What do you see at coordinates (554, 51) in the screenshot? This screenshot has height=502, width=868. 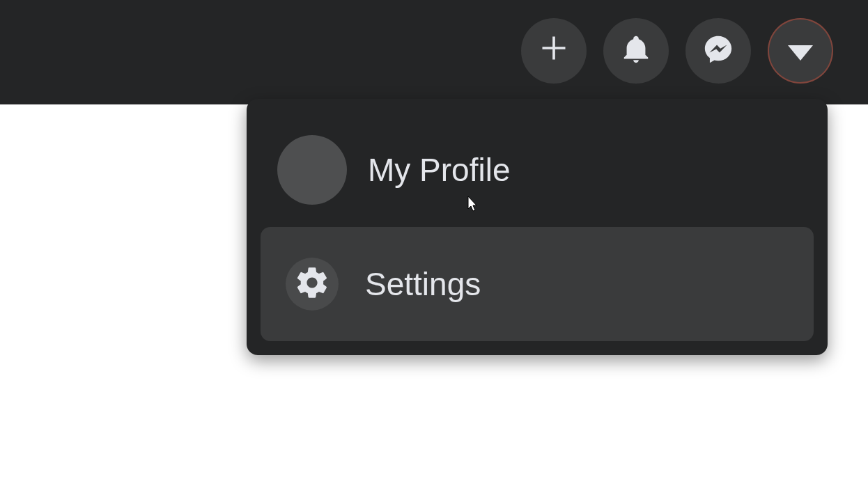 I see `plus-icon` at bounding box center [554, 51].